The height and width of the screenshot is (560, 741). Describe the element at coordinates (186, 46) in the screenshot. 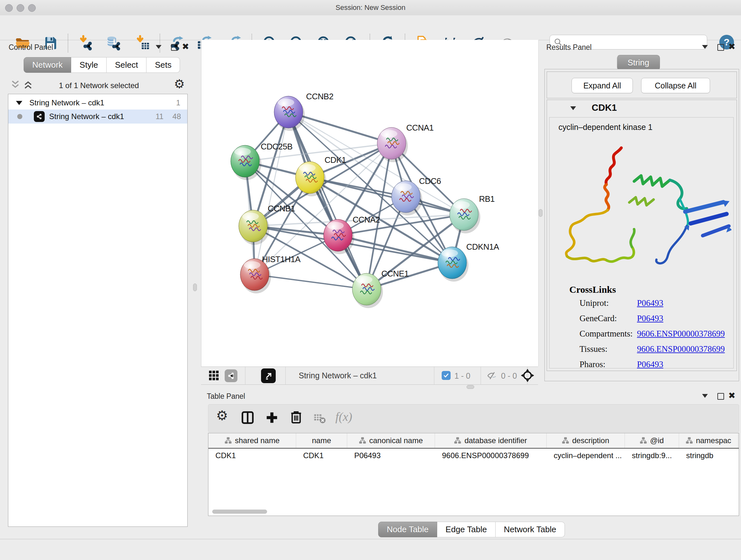

I see `control-panel-close-icon: ✖` at that location.